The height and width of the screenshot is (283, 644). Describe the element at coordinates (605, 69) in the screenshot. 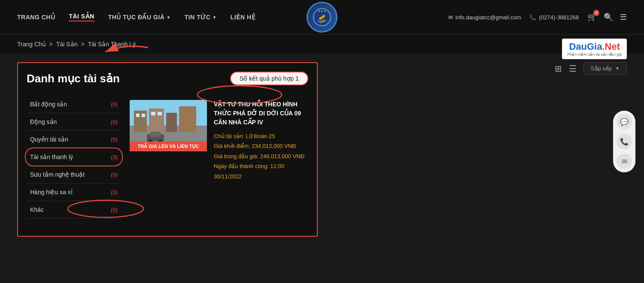

I see `sort-dropdown: Sắp xếp ▼` at that location.